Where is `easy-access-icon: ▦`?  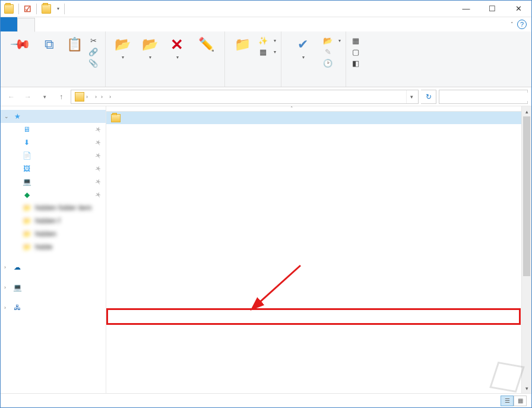 easy-access-icon: ▦ is located at coordinates (263, 52).